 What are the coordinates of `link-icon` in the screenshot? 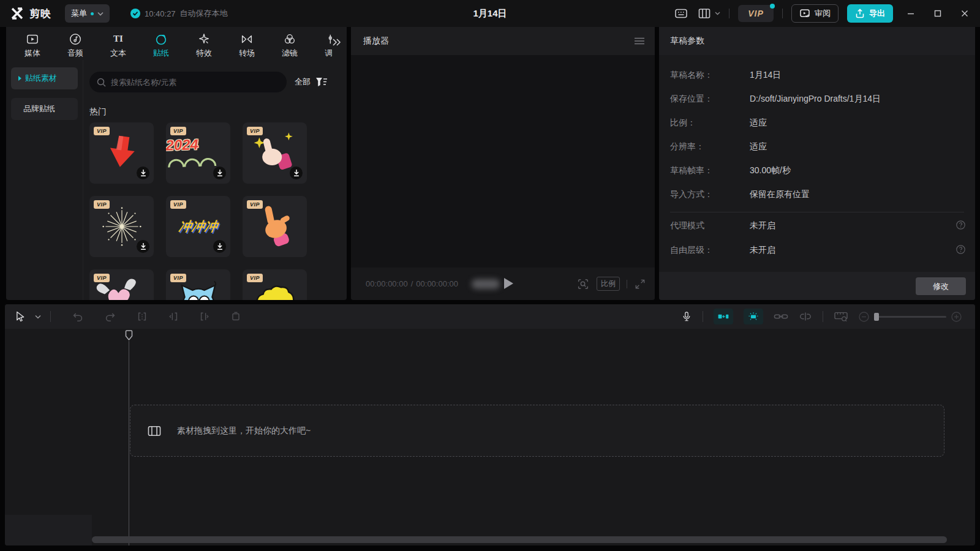 It's located at (781, 317).